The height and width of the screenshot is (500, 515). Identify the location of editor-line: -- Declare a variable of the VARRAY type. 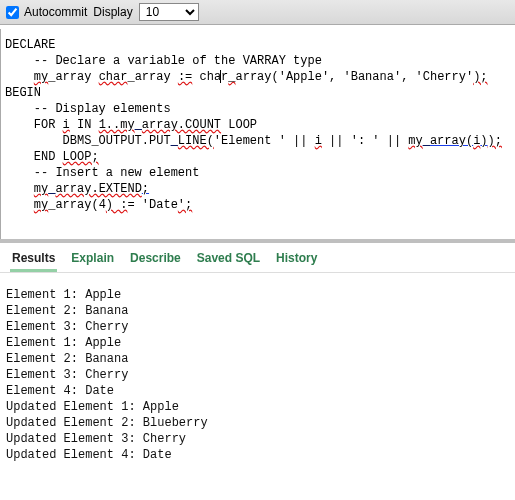
(258, 61).